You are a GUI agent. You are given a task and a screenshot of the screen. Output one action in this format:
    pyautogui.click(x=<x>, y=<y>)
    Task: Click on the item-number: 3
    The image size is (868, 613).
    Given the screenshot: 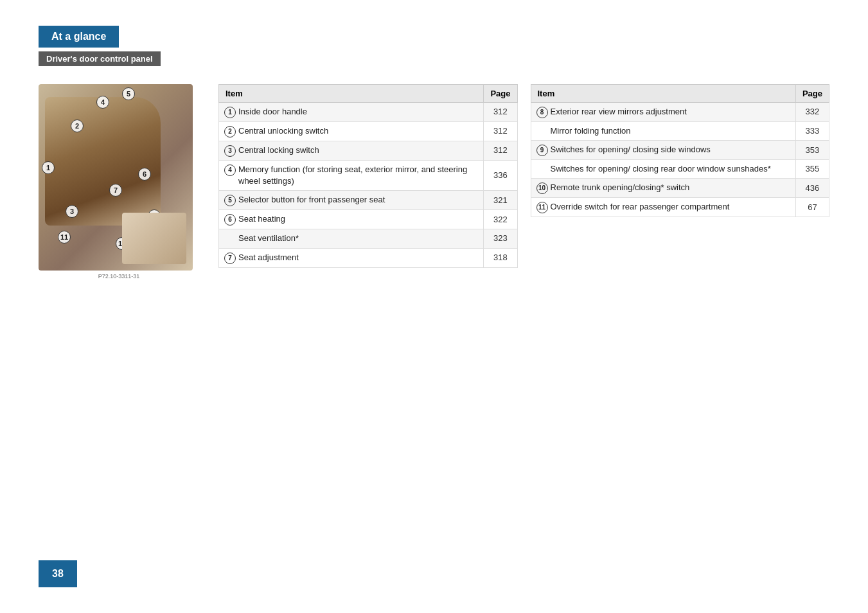 What is the action you would take?
    pyautogui.click(x=230, y=151)
    